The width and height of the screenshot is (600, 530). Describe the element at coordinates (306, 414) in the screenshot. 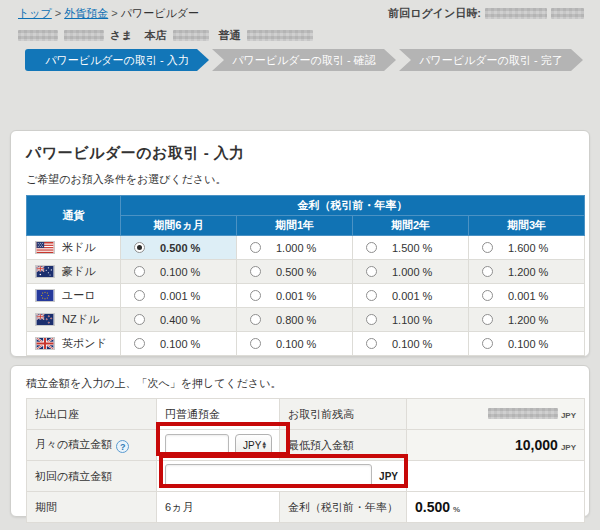

I see `table-row: 払出口座 円普通預金 お取引前残高 JPY` at that location.